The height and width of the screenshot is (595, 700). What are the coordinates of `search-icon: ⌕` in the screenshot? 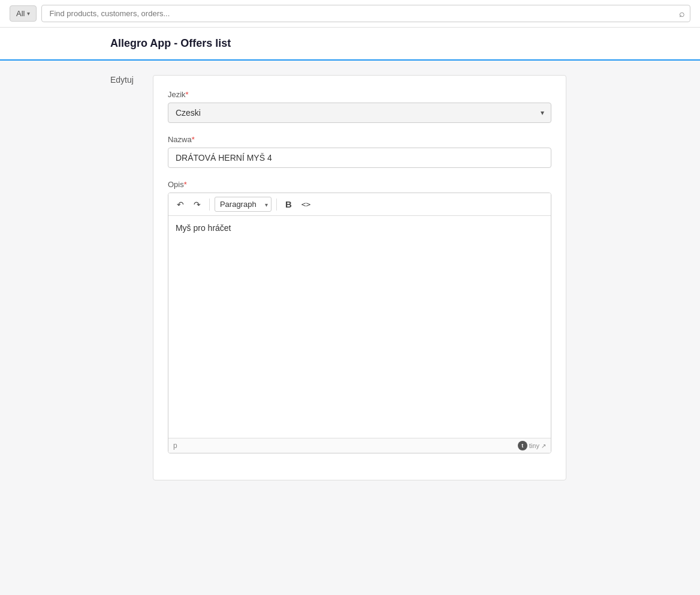 It's located at (682, 14).